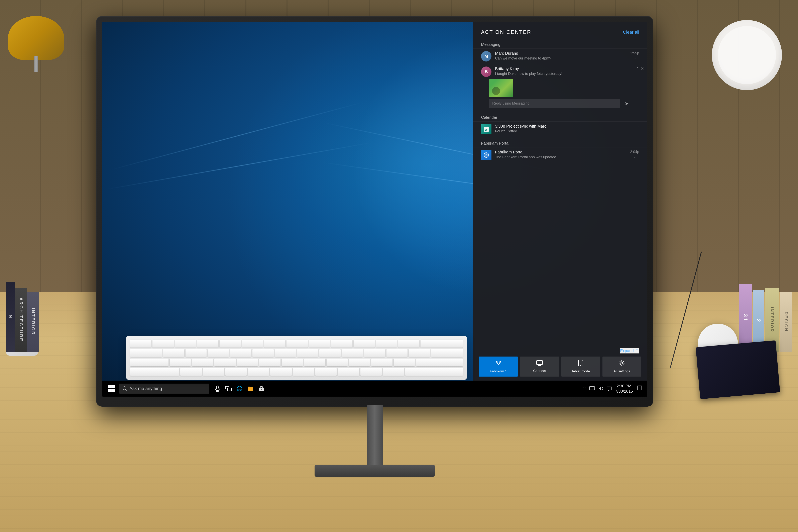 The image size is (798, 532). I want to click on taskbar: Ask me anything, so click(375, 389).